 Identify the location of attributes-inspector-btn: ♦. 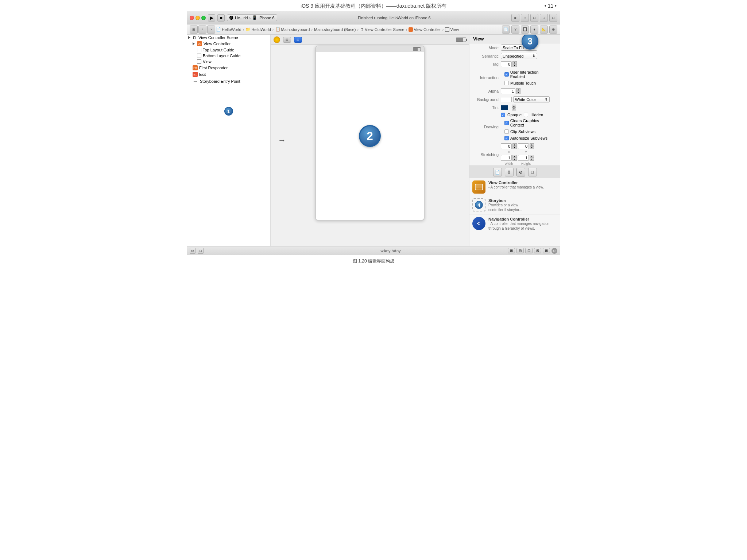
(534, 30).